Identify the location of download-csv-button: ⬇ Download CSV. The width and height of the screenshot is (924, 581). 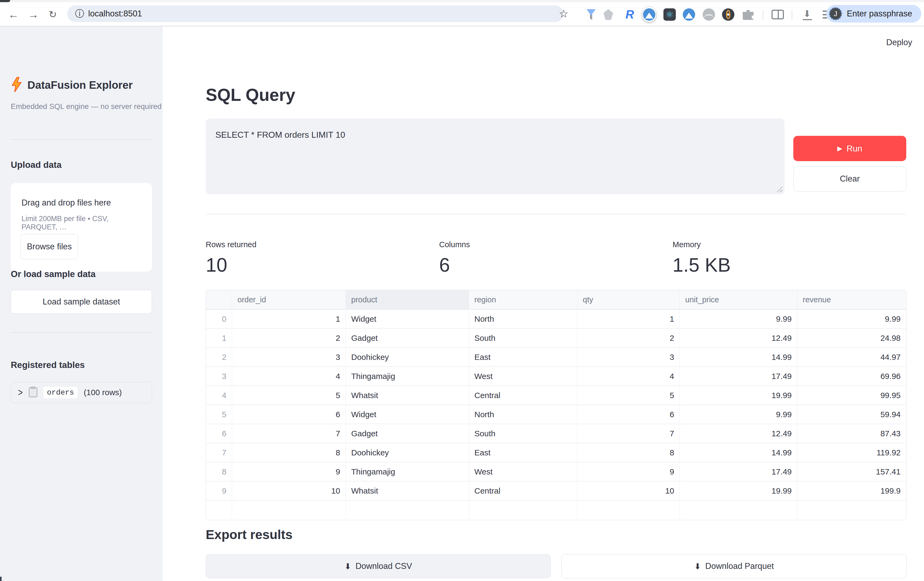
(378, 566).